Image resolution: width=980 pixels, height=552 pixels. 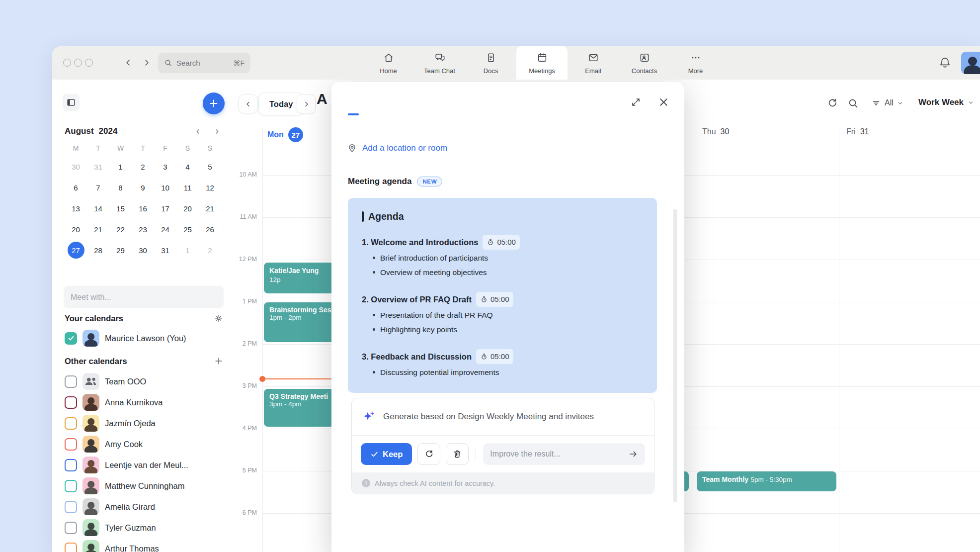 What do you see at coordinates (387, 454) in the screenshot?
I see `keep-button: Keep` at bounding box center [387, 454].